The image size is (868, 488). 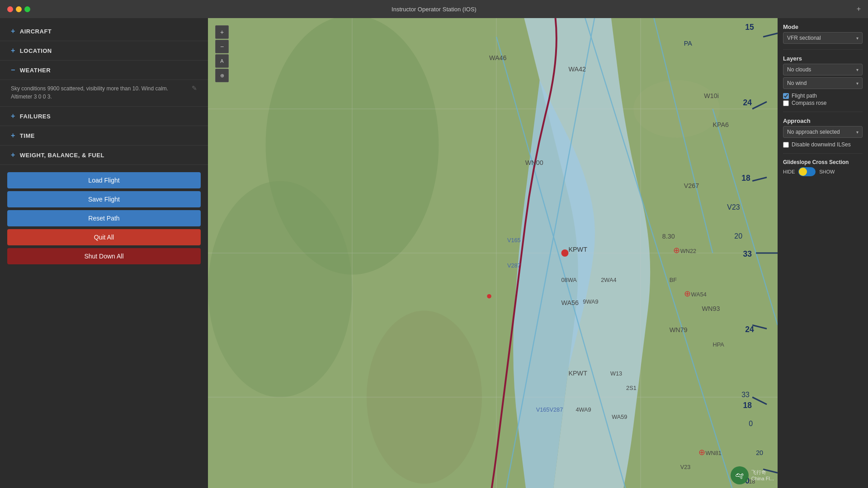 What do you see at coordinates (631, 388) in the screenshot?
I see `svg-text: 2S1` at bounding box center [631, 388].